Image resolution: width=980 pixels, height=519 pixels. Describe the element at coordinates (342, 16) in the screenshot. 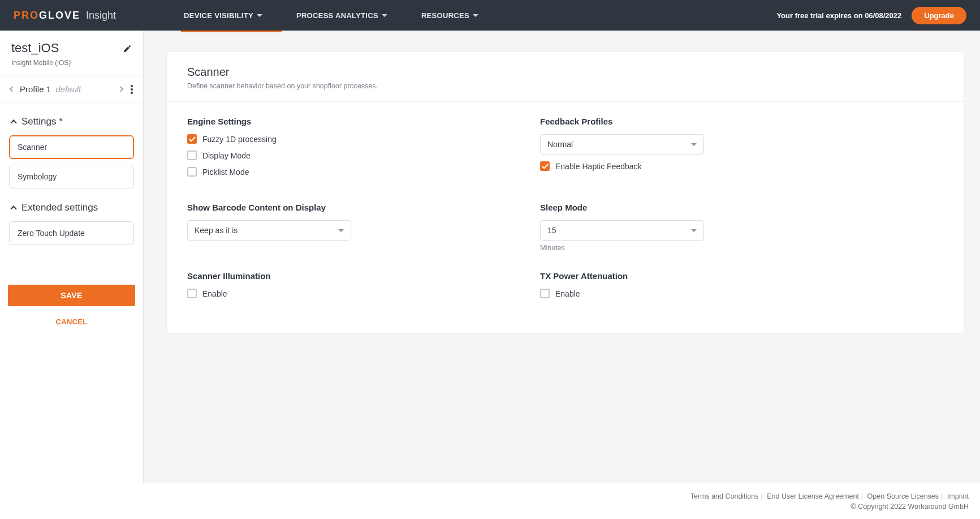

I see `nav-process-analytics: PROCESS ANALYTICS` at that location.